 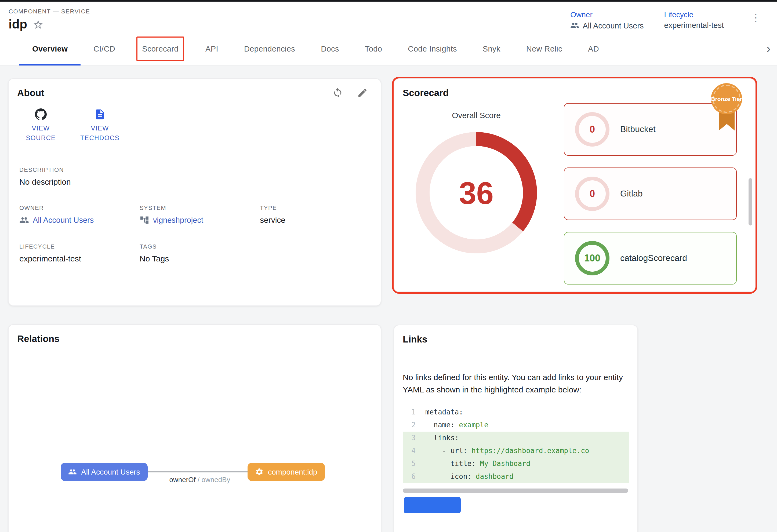 What do you see at coordinates (269, 49) in the screenshot?
I see `tab-dependencies: Dependencies` at bounding box center [269, 49].